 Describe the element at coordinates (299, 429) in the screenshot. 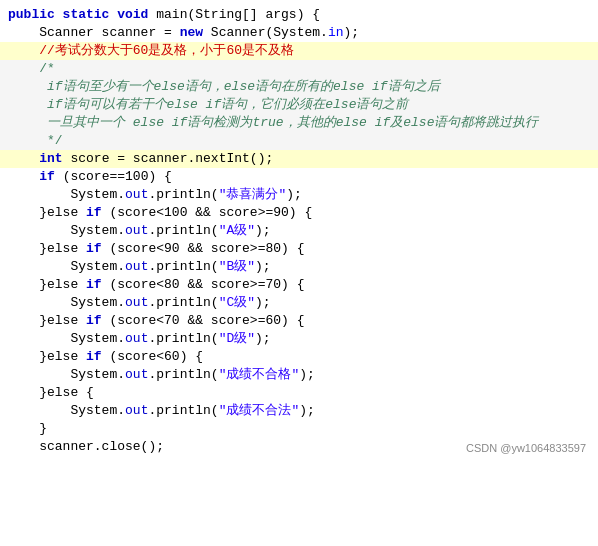

I see `code-line: }` at that location.